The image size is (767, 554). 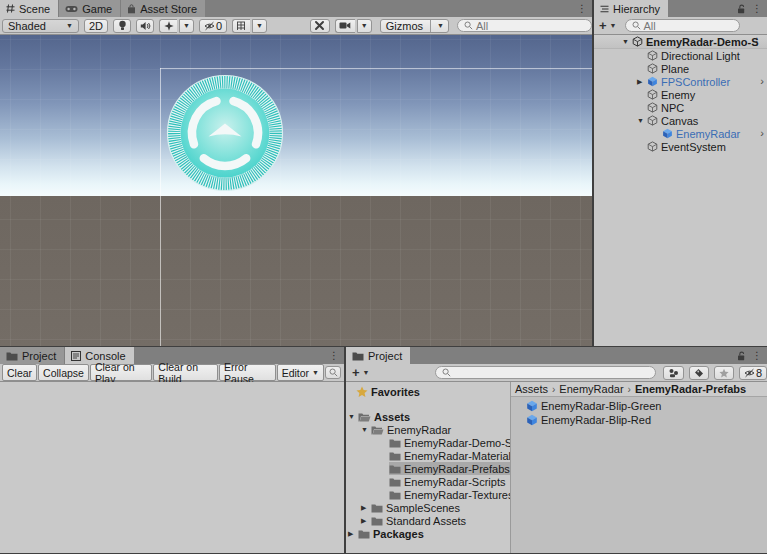 What do you see at coordinates (428, 534) in the screenshot?
I see `folder-row-packages: ▶ Packages` at bounding box center [428, 534].